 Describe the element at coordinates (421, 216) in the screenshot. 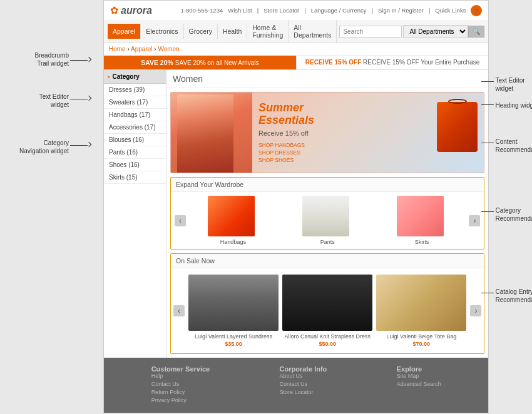

I see `skirts-thumb` at that location.